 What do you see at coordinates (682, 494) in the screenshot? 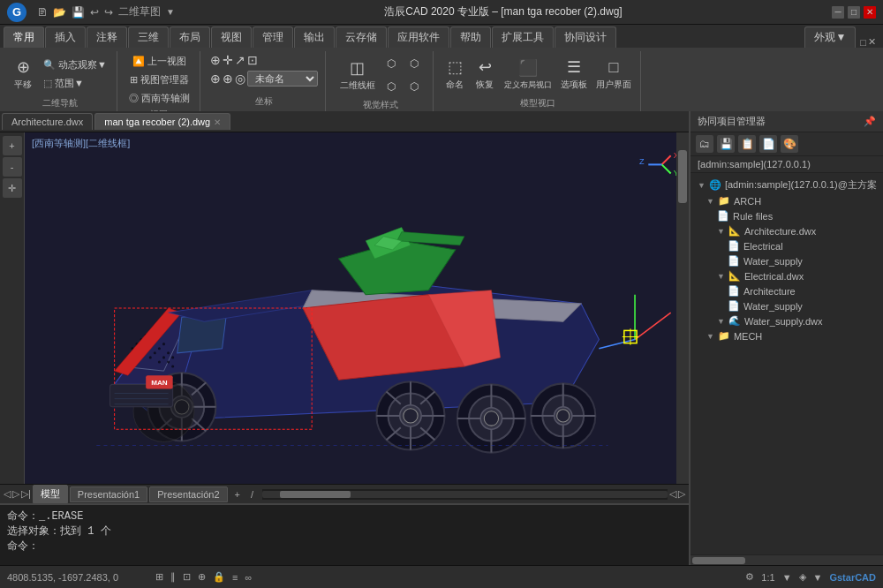
I see `model-tab-scroll-right: ▷` at bounding box center [682, 494].